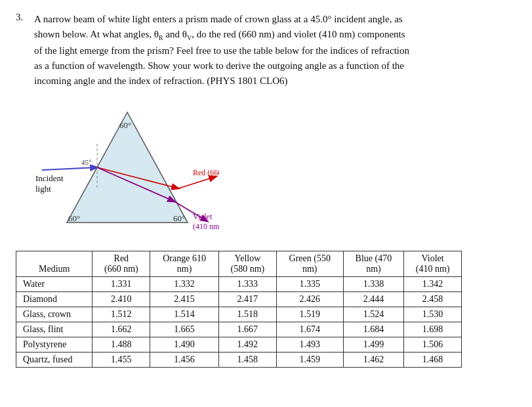  Describe the element at coordinates (247, 284) in the screenshot. I see `table-cell-value: 1.333` at that location.